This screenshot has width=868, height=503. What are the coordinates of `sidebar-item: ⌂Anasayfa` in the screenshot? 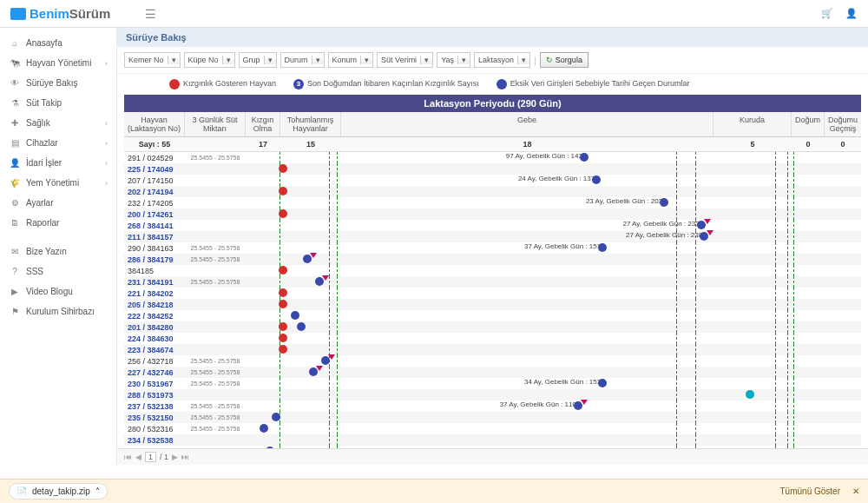 It's located at (58, 43).